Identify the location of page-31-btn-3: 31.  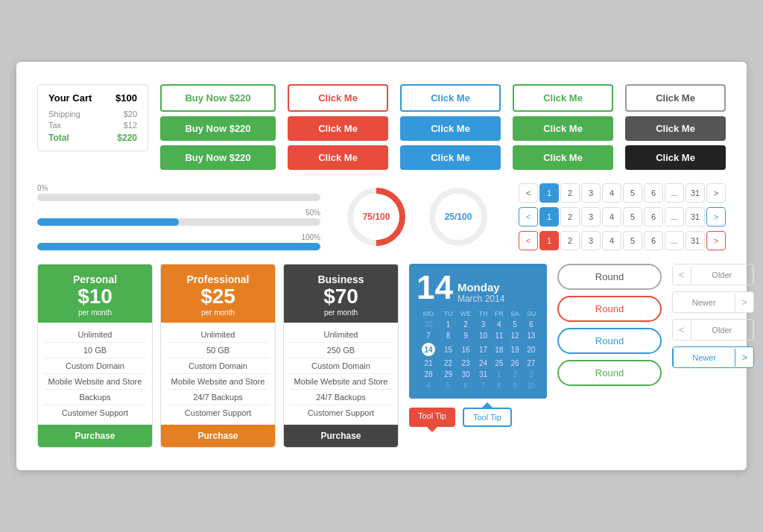
(695, 241).